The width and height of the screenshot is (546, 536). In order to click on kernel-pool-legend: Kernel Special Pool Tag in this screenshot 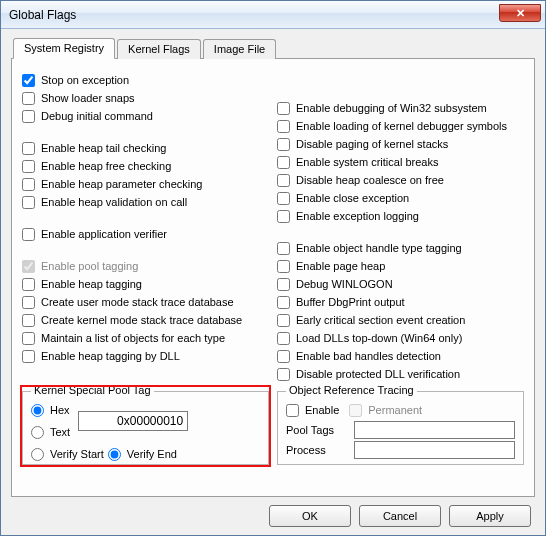, I will do `click(92, 390)`.